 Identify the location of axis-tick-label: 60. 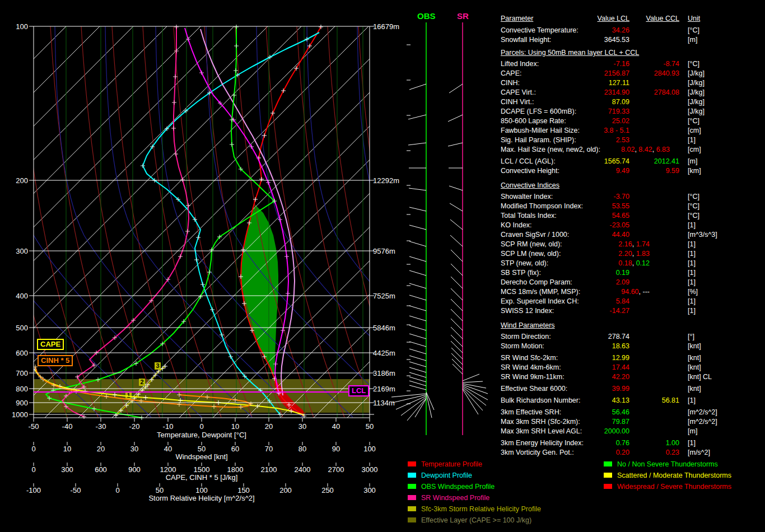
(235, 449).